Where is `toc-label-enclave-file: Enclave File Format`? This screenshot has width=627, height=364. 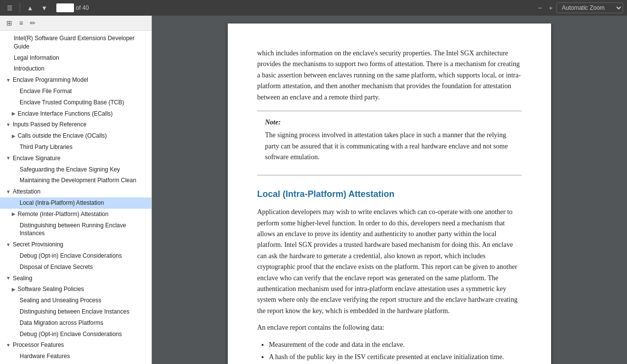 toc-label-enclave-file: Enclave File Format is located at coordinates (83, 91).